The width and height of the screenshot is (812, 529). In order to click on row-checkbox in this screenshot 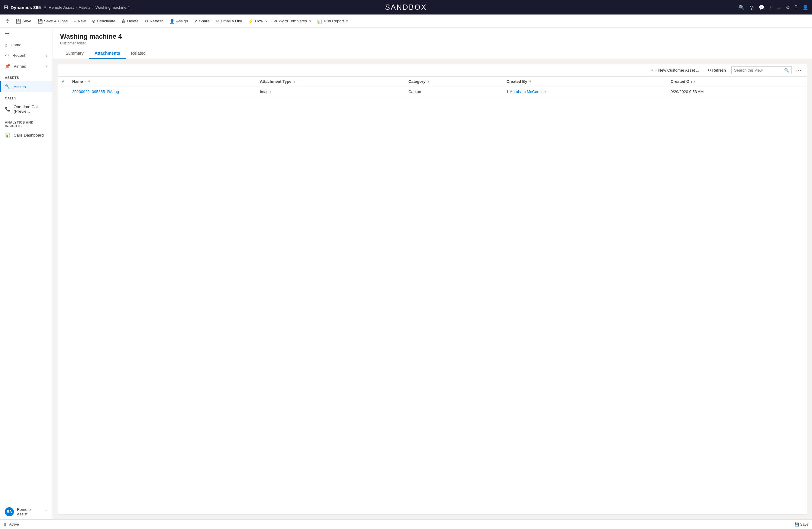, I will do `click(63, 92)`.